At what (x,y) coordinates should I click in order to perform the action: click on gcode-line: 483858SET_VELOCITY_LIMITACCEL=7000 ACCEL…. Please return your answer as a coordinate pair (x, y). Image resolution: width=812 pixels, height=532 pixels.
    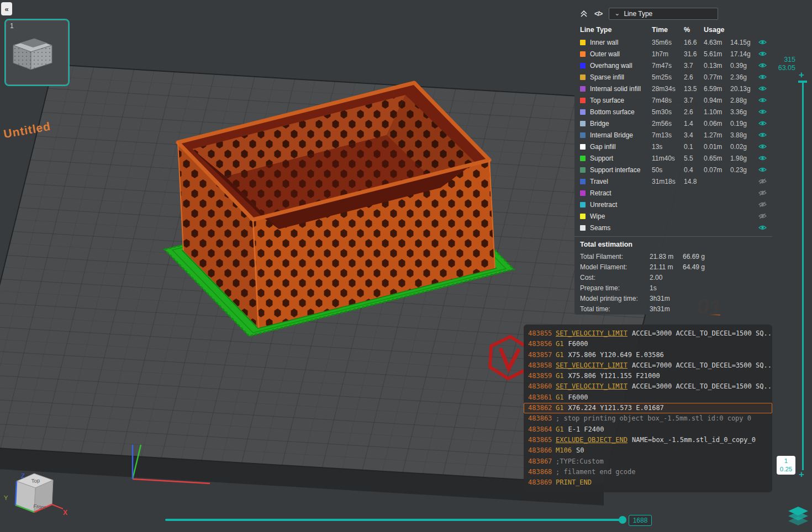
    Looking at the image, I should click on (648, 365).